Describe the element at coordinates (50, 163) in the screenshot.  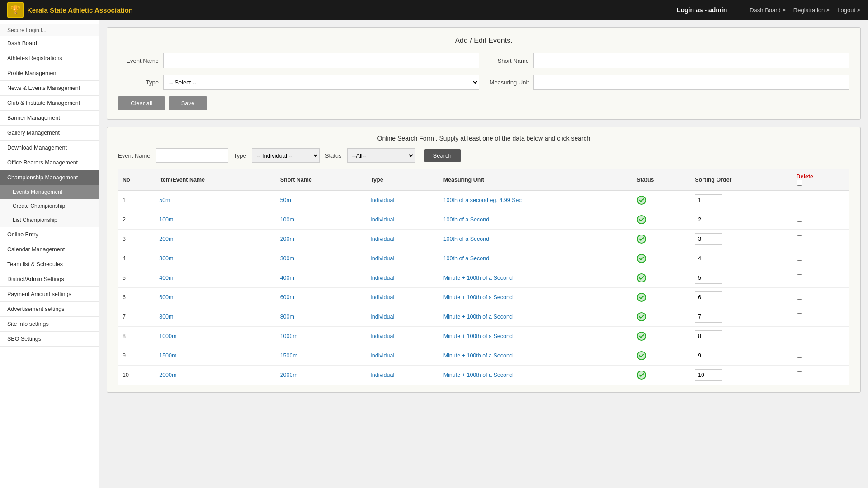
I see `sidebar-item-8: Office Bearers Management` at that location.